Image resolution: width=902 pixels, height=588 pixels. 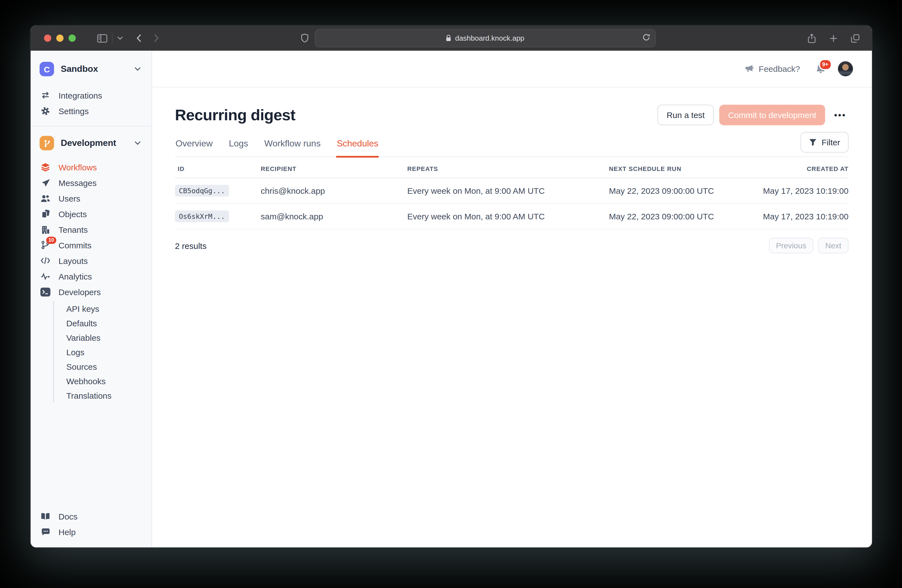 I want to click on git-branch-icon: 10, so click(x=45, y=245).